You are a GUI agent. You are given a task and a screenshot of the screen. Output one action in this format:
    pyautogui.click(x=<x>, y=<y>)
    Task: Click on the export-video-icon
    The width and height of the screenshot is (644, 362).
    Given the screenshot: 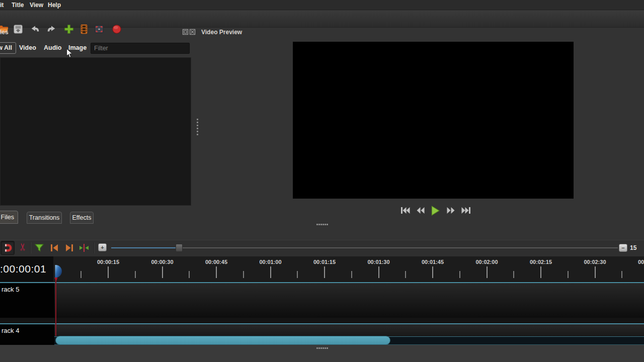 What is the action you would take?
    pyautogui.click(x=117, y=29)
    